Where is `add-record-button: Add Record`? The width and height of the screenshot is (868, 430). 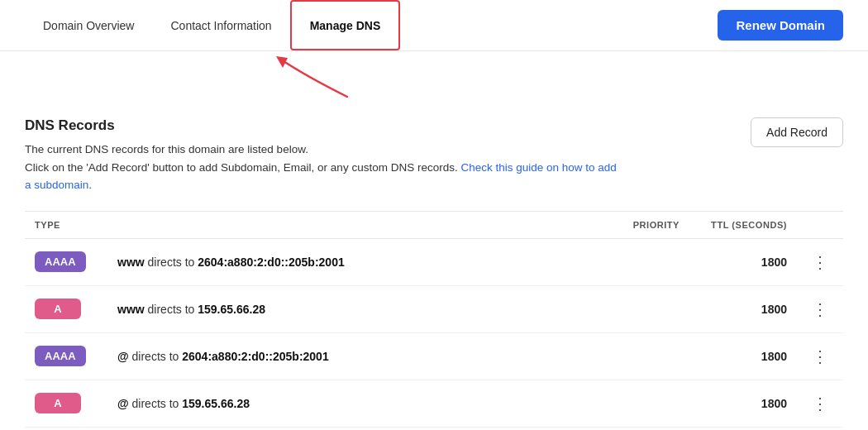 add-record-button: Add Record is located at coordinates (797, 132).